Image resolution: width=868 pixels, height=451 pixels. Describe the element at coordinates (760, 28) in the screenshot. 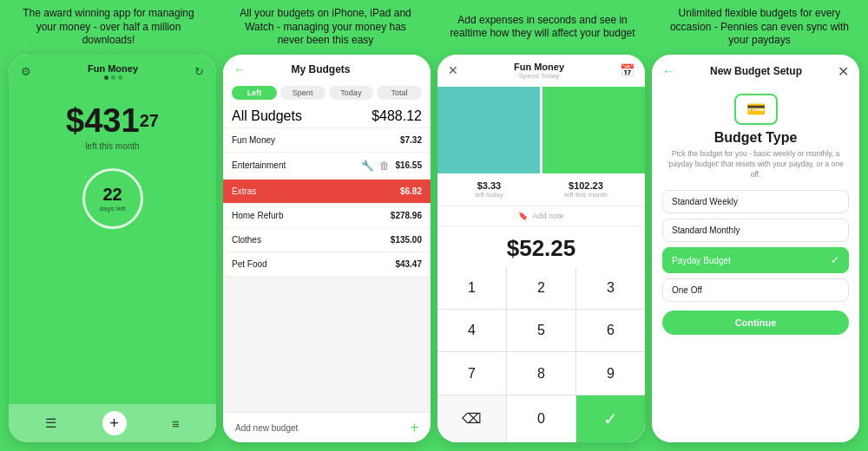

I see `banner-4: Unlimited flexible budgets for every occ…` at that location.